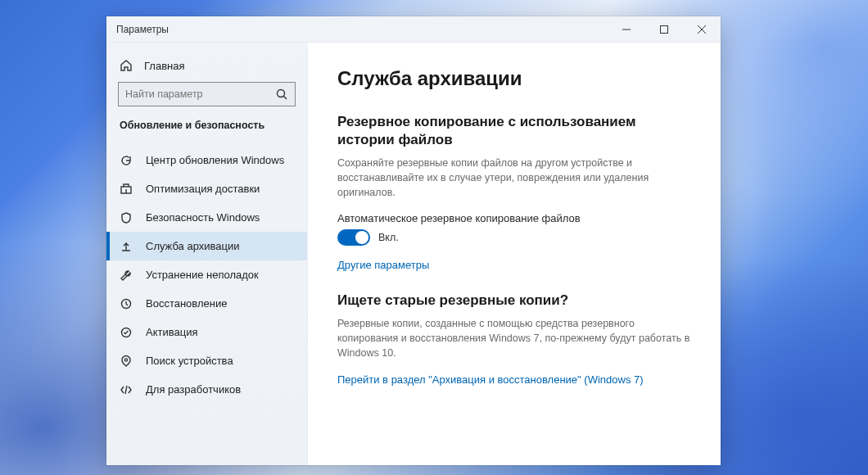 Image resolution: width=868 pixels, height=475 pixels. I want to click on wrench-icon, so click(126, 275).